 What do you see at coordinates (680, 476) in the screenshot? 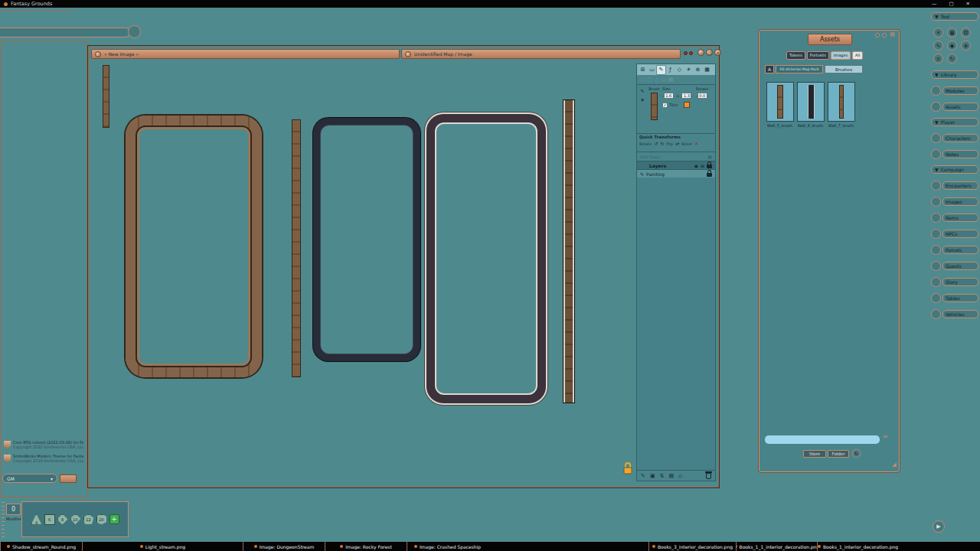
I see `duplicate-layer-icon: ◇` at bounding box center [680, 476].